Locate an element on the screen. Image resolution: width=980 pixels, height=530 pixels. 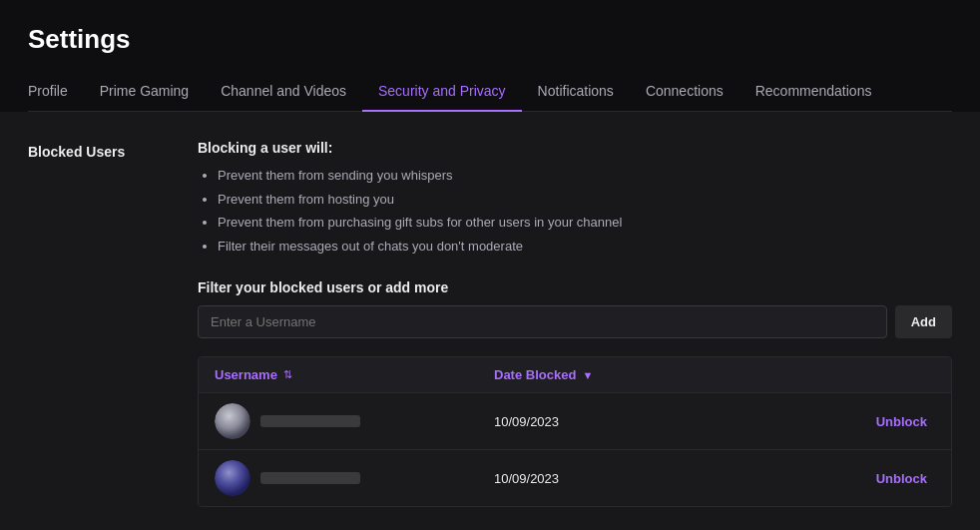
row-1-unblock-button: Unblock is located at coordinates (902, 421).